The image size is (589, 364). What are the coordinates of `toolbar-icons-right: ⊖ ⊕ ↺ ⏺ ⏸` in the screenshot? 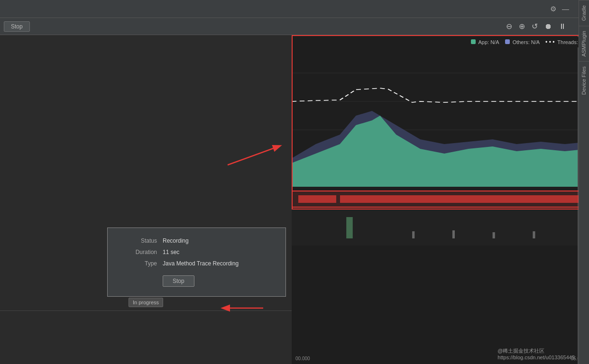 It's located at (536, 27).